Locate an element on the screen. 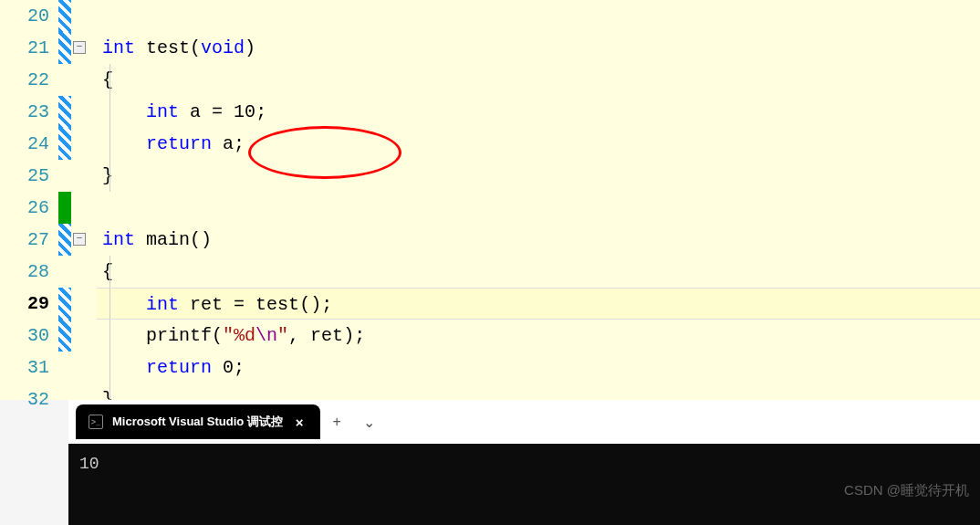 This screenshot has height=525, width=980. line-number: 26 is located at coordinates (25, 208).